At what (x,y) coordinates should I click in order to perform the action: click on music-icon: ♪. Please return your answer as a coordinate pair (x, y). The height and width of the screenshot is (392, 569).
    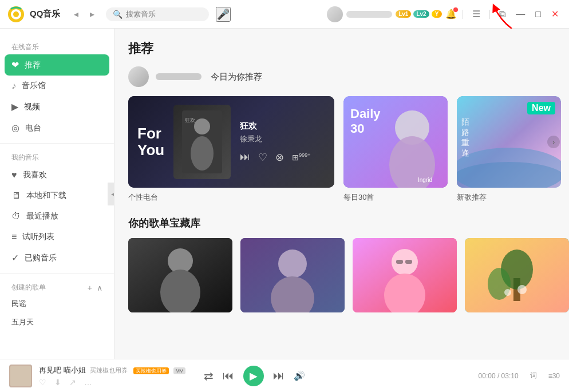
    Looking at the image, I should click on (14, 86).